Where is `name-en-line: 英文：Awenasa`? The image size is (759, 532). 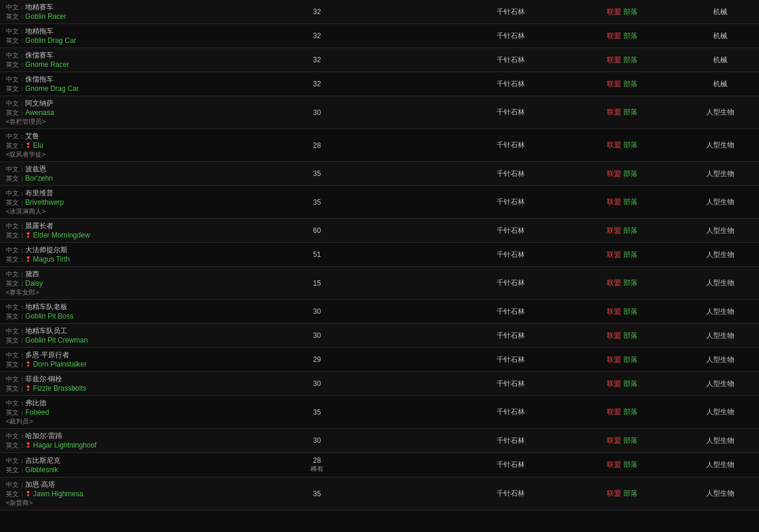
name-en-line: 英文：Awenasa is located at coordinates (141, 113).